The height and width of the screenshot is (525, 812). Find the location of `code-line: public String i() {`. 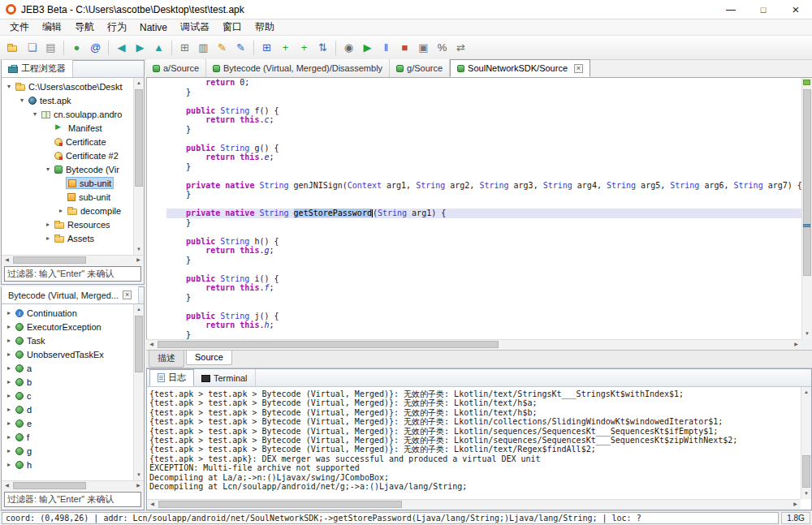

code-line: public String i() { is located at coordinates (484, 279).